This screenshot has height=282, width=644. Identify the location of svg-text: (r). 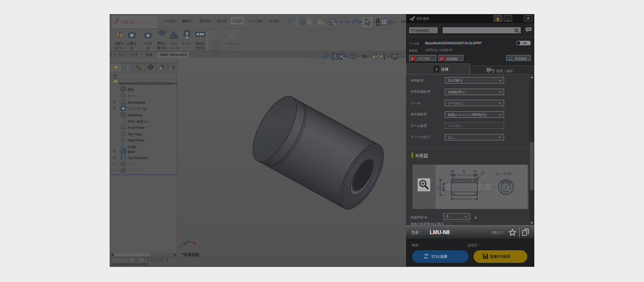
(483, 173).